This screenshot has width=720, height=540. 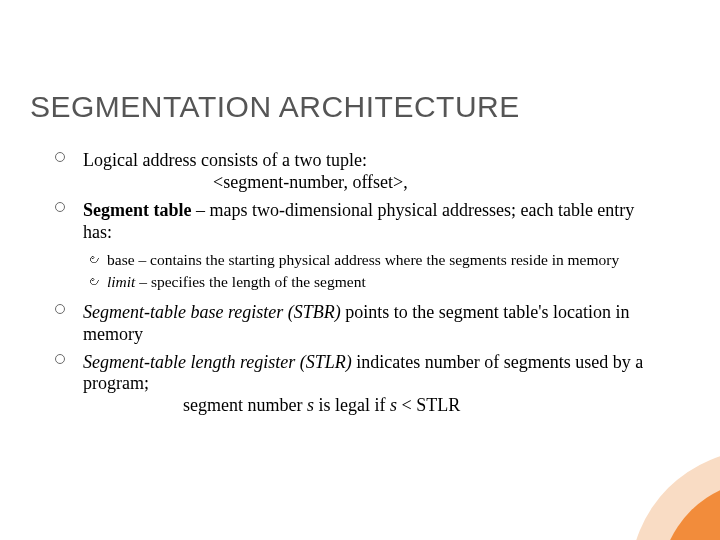 What do you see at coordinates (374, 282) in the screenshot?
I see `sub-bullet-limit: ౿ limit – specifies the length of the se…` at bounding box center [374, 282].